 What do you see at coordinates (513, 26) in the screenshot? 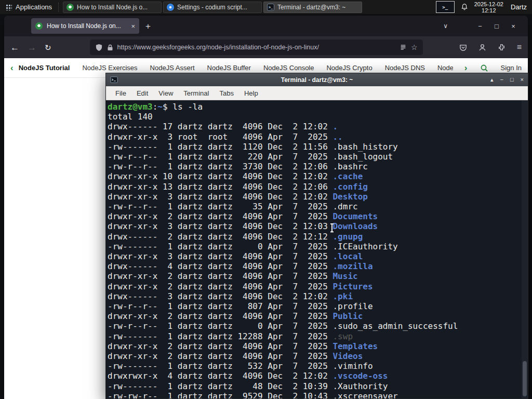
I see `browser-close-button: ×` at bounding box center [513, 26].